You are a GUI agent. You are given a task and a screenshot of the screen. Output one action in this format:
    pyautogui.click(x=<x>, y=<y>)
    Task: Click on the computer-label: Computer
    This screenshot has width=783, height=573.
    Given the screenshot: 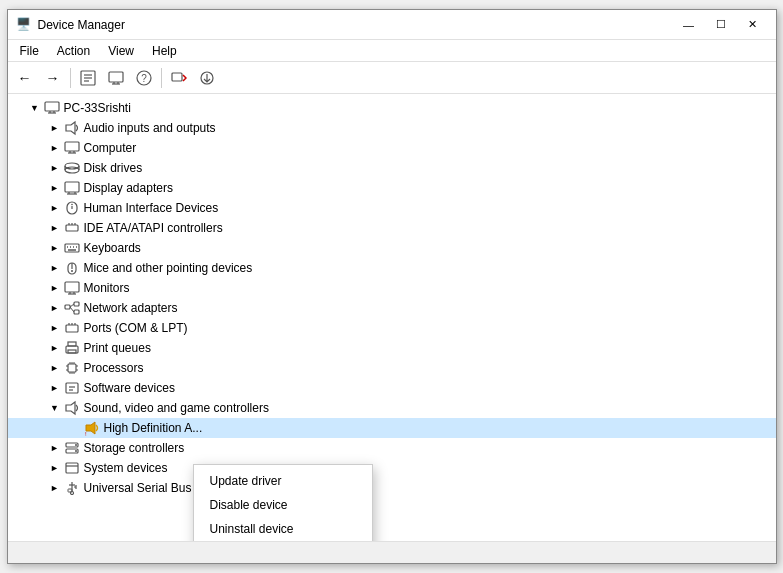 What is the action you would take?
    pyautogui.click(x=110, y=148)
    